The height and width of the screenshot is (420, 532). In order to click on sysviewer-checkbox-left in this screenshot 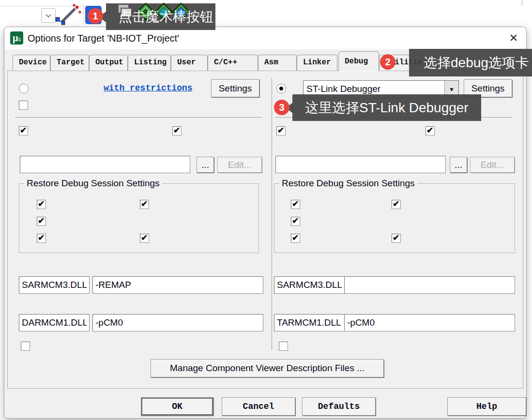, I will do `click(144, 238)`.